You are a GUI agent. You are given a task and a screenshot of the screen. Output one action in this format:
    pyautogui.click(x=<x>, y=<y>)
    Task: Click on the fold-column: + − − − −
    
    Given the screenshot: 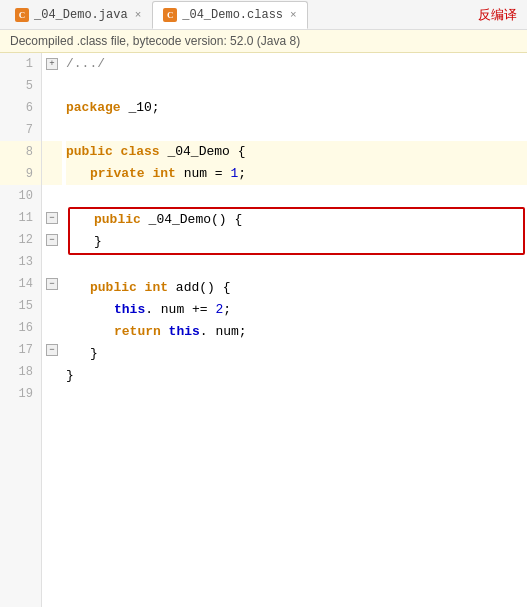 What is the action you would take?
    pyautogui.click(x=52, y=330)
    